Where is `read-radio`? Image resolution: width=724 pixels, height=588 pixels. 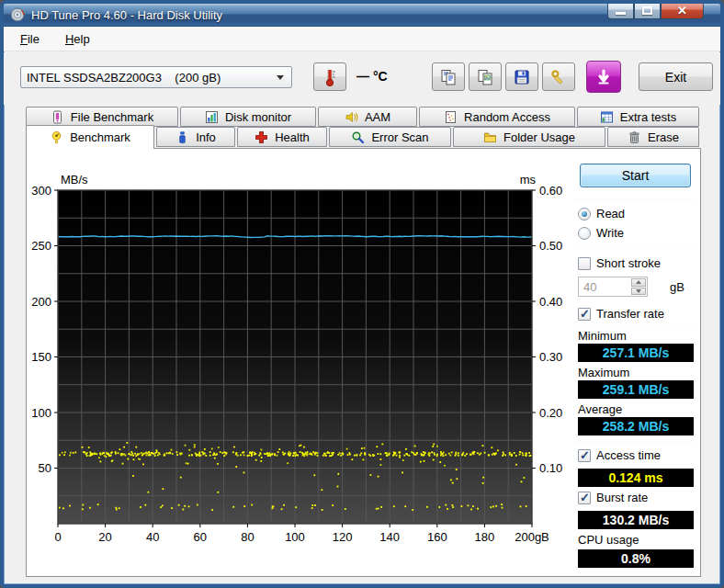 read-radio is located at coordinates (584, 214).